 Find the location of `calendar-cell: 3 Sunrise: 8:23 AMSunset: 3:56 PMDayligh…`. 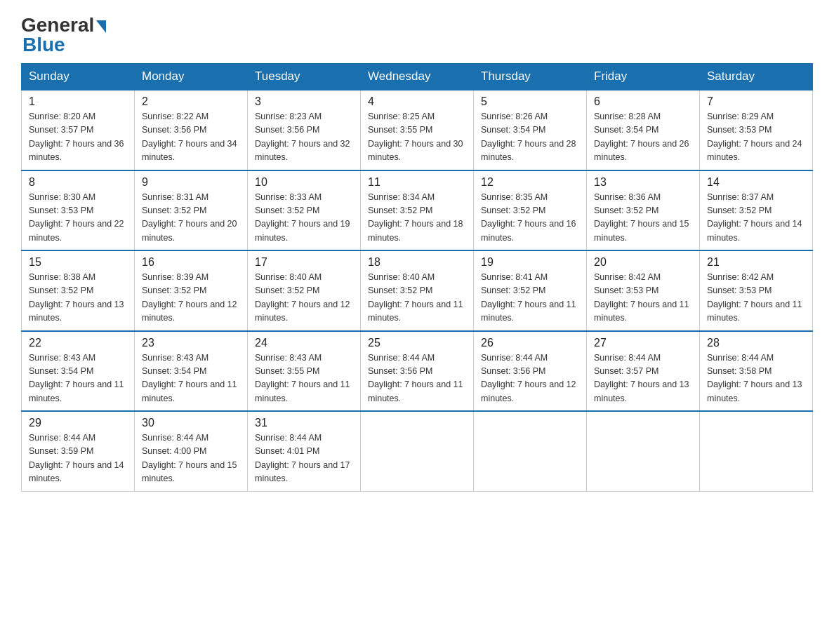

calendar-cell: 3 Sunrise: 8:23 AMSunset: 3:56 PMDayligh… is located at coordinates (305, 130).